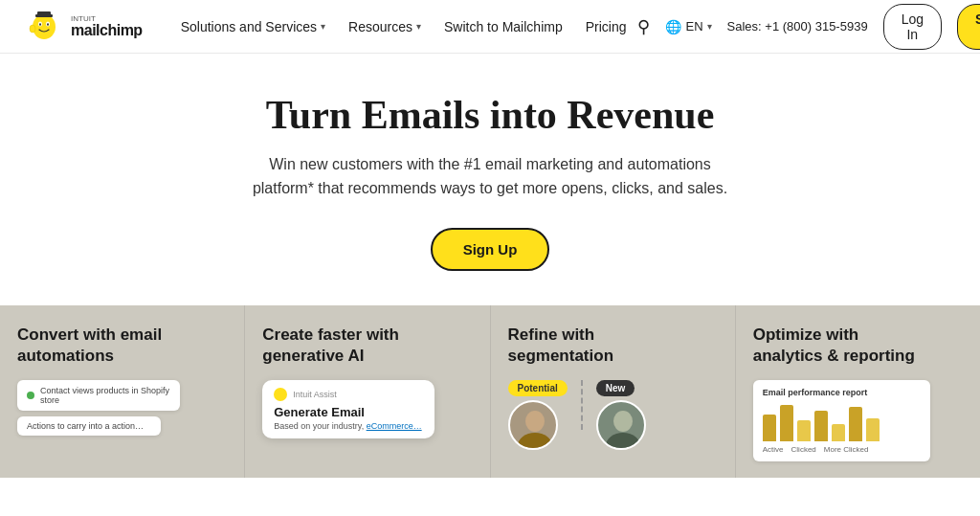 The height and width of the screenshot is (516, 980). I want to click on card-analytics: Optimize with analytics & reporting Emai…, so click(858, 392).